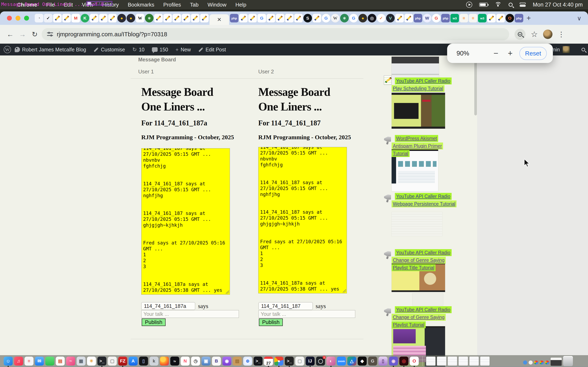  I want to click on menu-window: Window, so click(217, 5).